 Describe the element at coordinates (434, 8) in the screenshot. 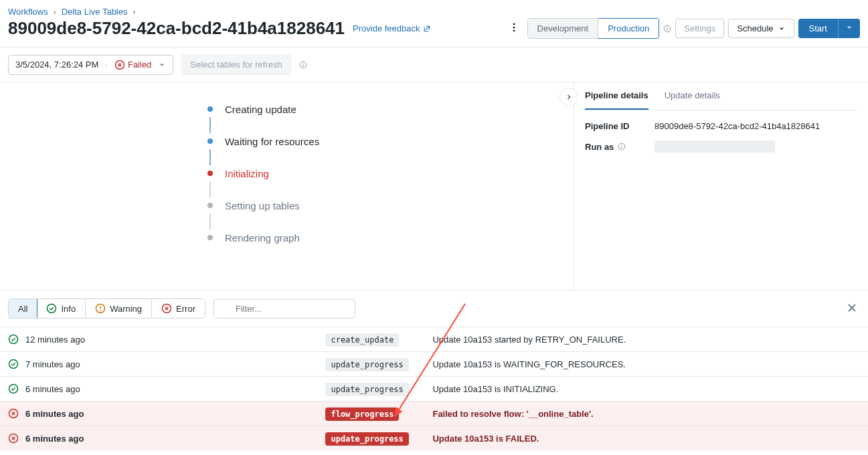

I see `breadcrumb: Workflows › Delta Live Tables ›` at that location.